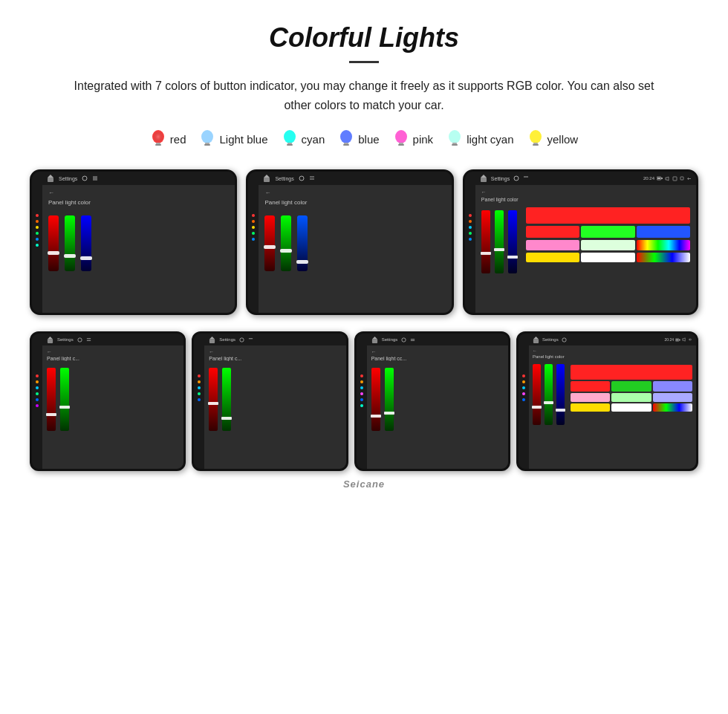  I want to click on settings-label-1: Settings, so click(68, 178).